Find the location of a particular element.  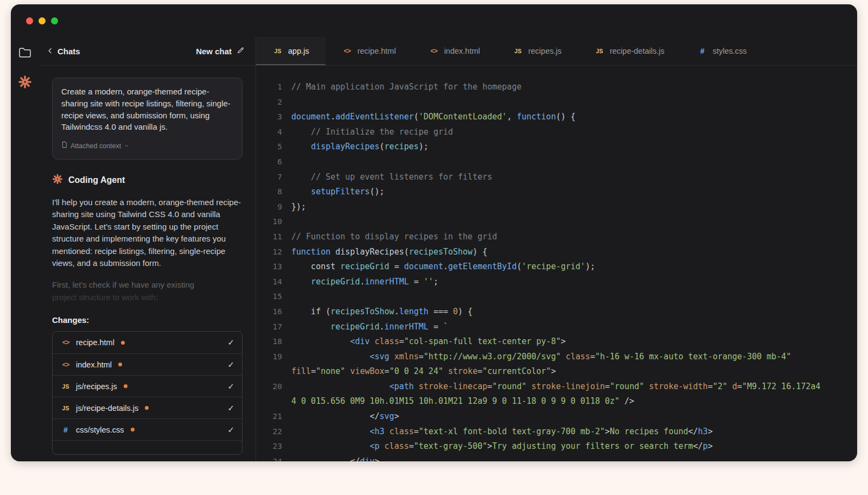

changes-file-row: JSjs/recipes.js✓ is located at coordinates (148, 386).